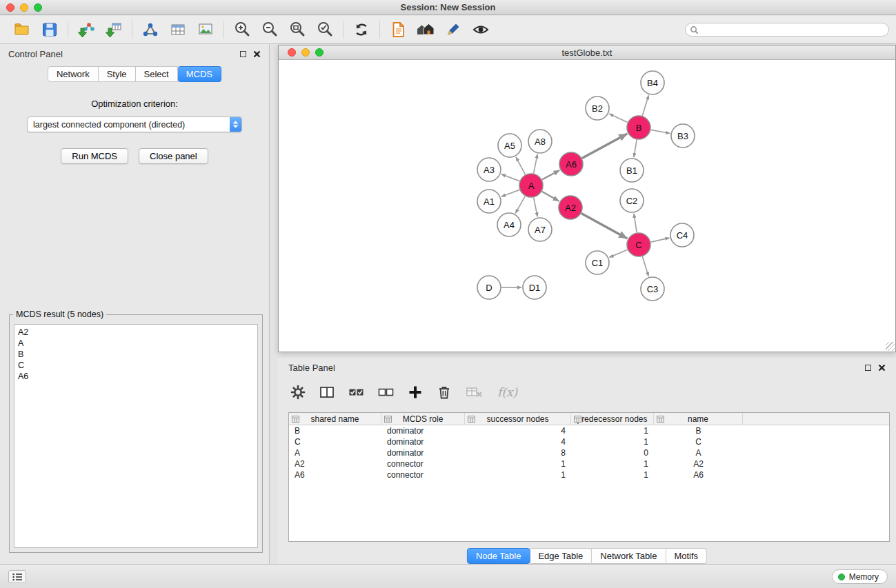 The height and width of the screenshot is (588, 896). What do you see at coordinates (50, 30) in the screenshot?
I see `save-session-button` at bounding box center [50, 30].